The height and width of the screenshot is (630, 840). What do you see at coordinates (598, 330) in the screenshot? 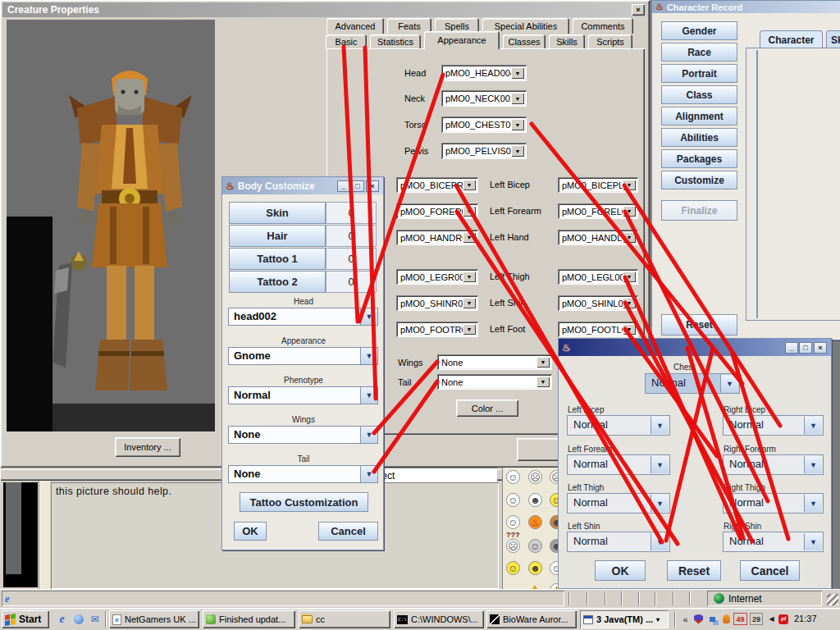
I see `left-foot-combobox: pMO0_FOOTL00▼` at bounding box center [598, 330].